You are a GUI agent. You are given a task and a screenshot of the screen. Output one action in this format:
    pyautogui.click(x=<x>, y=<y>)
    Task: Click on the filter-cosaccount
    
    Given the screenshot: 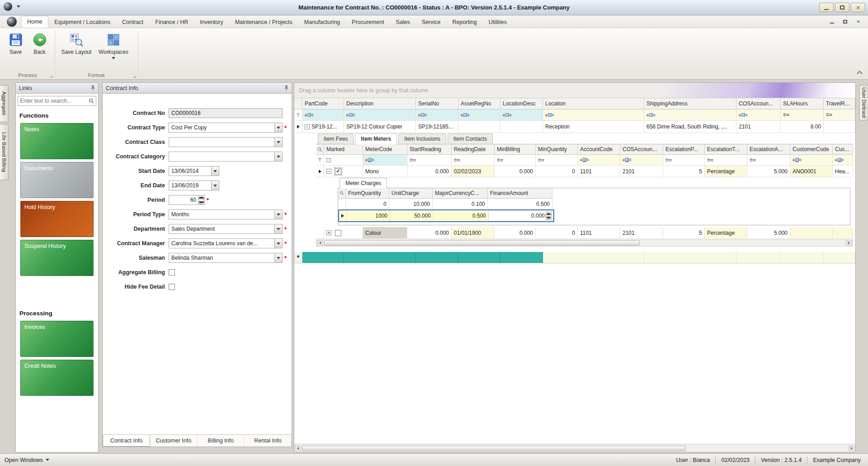 What is the action you would take?
    pyautogui.click(x=759, y=115)
    